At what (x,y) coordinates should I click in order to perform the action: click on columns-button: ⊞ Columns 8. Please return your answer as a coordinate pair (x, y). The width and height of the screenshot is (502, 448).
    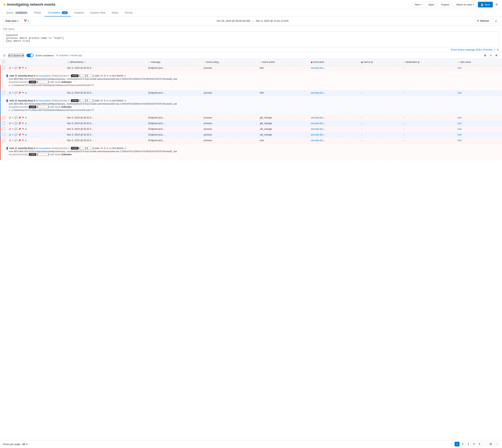
    Looking at the image, I should click on (16, 56).